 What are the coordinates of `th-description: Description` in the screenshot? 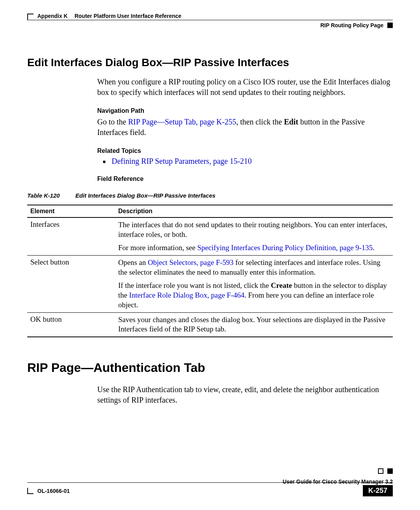 It's located at (254, 211).